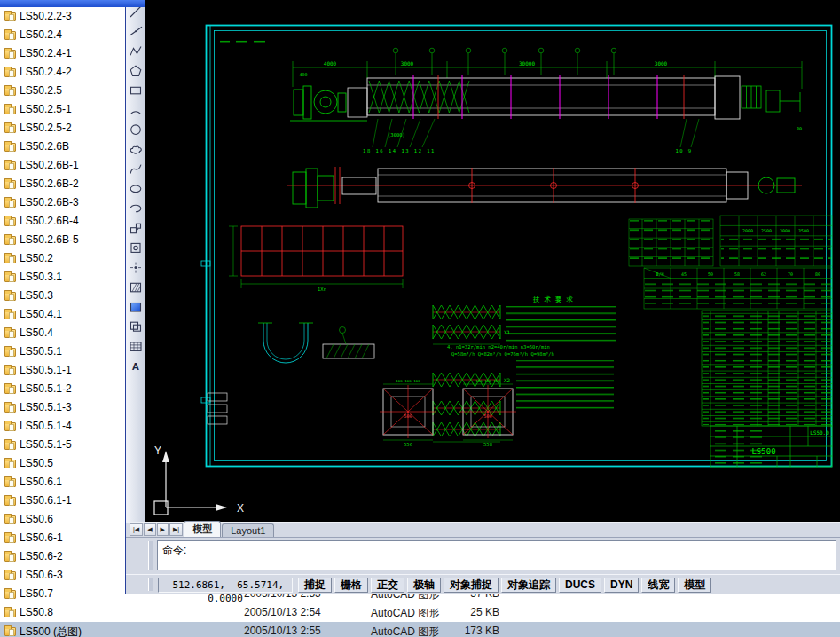 The image size is (840, 637). Describe the element at coordinates (322, 289) in the screenshot. I see `dim-label: 1Xn` at that location.